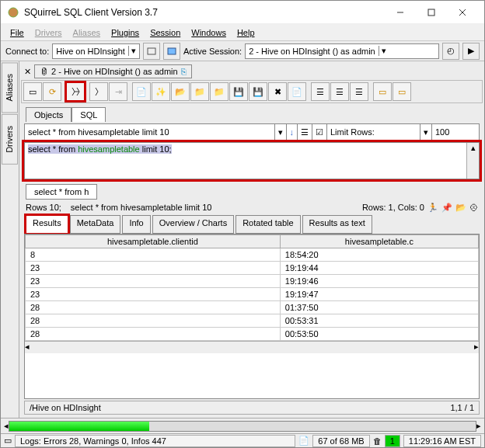 The width and height of the screenshot is (485, 448). I want to click on menu-drivers: Drivers, so click(48, 33).